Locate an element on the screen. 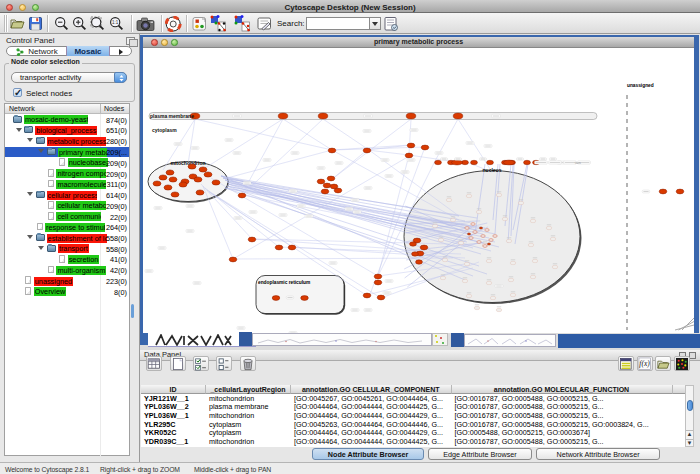  svg-text: unassigned is located at coordinates (640, 86).